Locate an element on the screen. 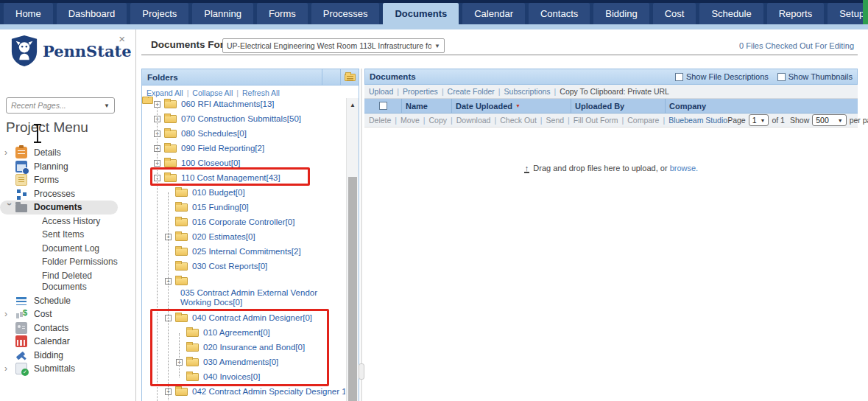 The height and width of the screenshot is (401, 868). toolbar-link-copy-to-clipboard-private-url: Copy To Clipboard: Private URL is located at coordinates (614, 91).